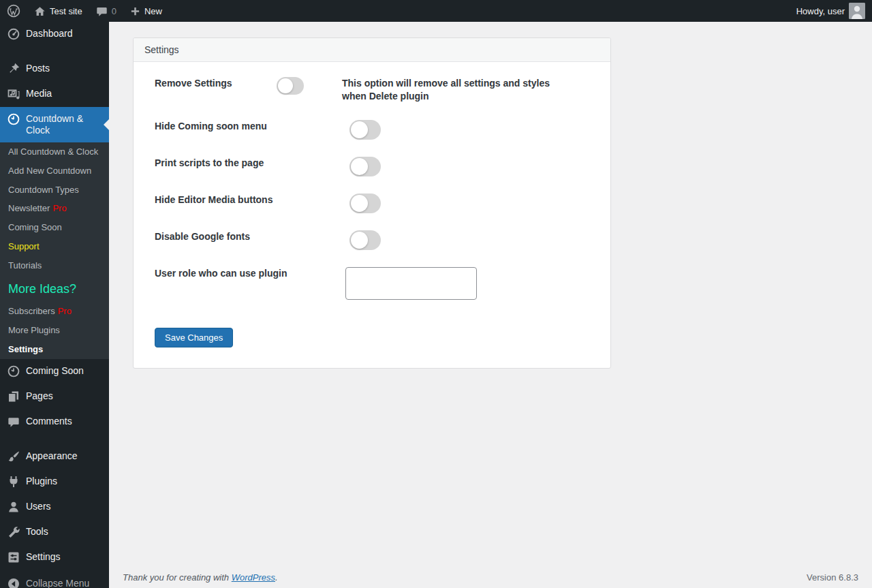 The height and width of the screenshot is (588, 872). I want to click on sidebar-item-label: Countdown & Clock, so click(65, 125).